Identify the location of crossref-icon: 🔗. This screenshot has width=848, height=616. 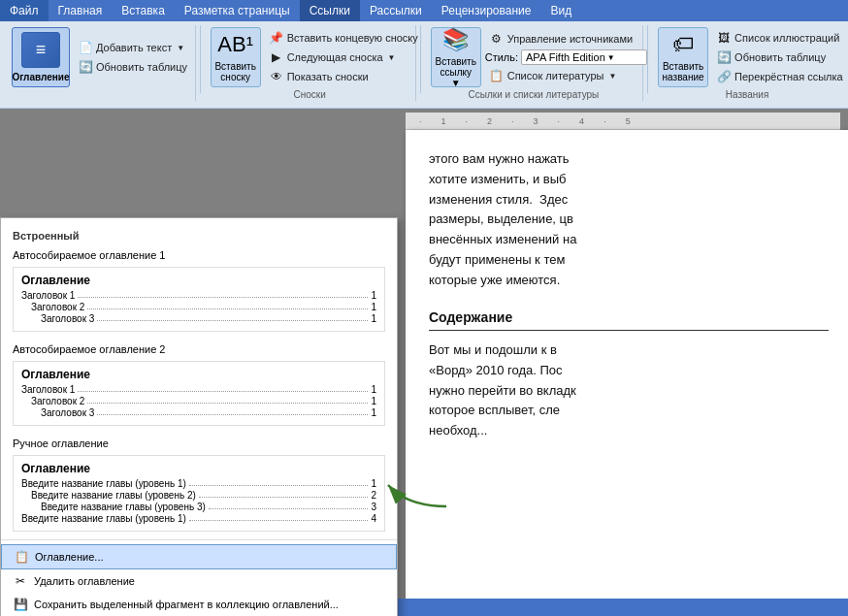
(724, 77).